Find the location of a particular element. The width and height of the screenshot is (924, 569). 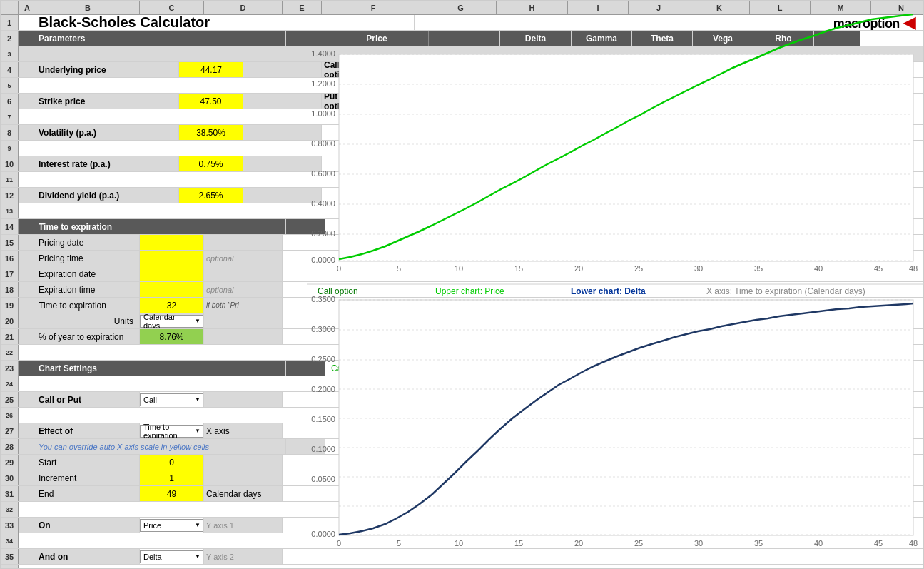

end-label: End is located at coordinates (88, 494).